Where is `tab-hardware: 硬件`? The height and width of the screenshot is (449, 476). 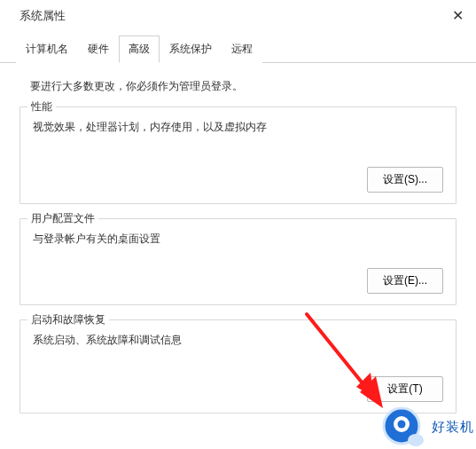 tab-hardware: 硬件 is located at coordinates (98, 50).